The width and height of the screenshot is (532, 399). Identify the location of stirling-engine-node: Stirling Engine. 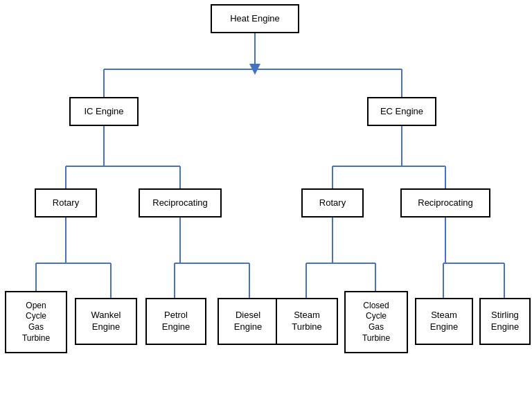
(505, 321).